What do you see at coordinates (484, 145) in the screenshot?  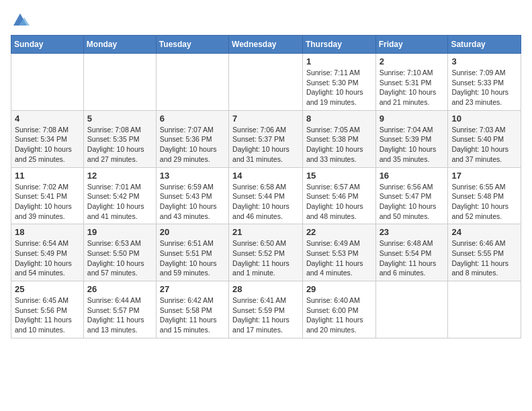 I see `day-info: Sunrise: 7:03 AM Sunset: 5:40 PM Dayligh…` at bounding box center [484, 145].